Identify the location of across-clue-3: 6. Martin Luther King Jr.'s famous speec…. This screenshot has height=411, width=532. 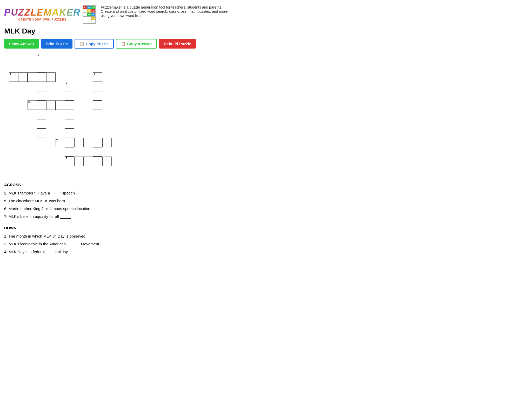
(266, 209).